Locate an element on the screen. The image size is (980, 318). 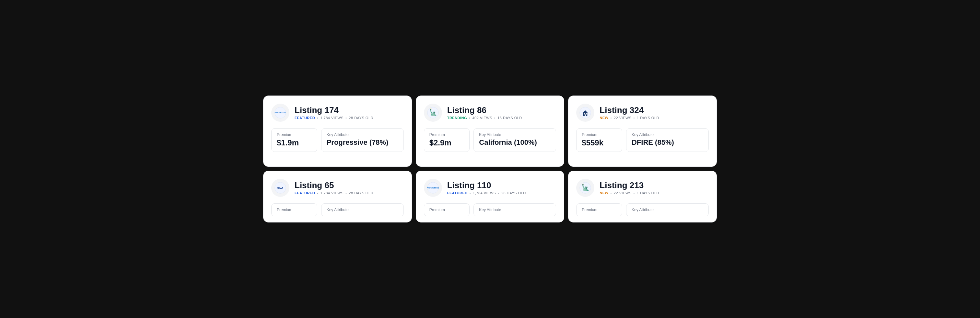
card-body: Premium $1.9m Key Attribute Progressive … is located at coordinates (337, 140).